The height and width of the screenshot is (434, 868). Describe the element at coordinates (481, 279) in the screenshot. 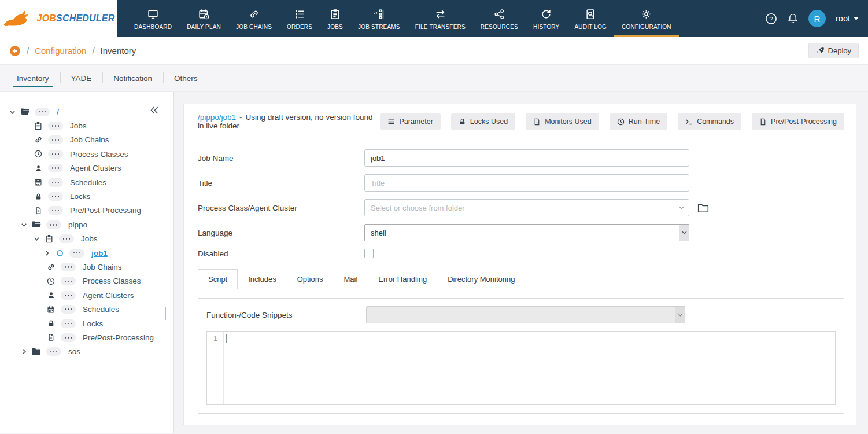

I see `tab-directory-monitoring: Directory Monitoring` at that location.